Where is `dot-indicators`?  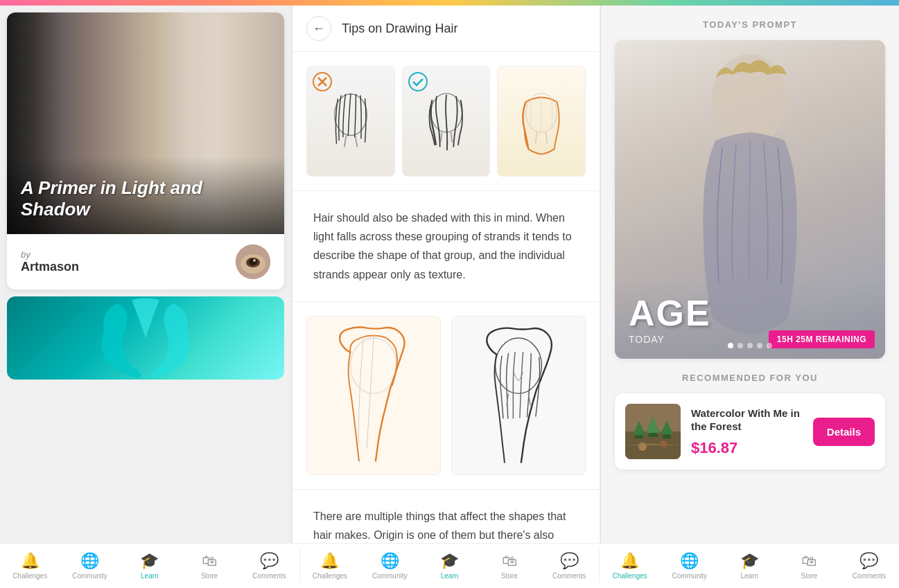 dot-indicators is located at coordinates (750, 346).